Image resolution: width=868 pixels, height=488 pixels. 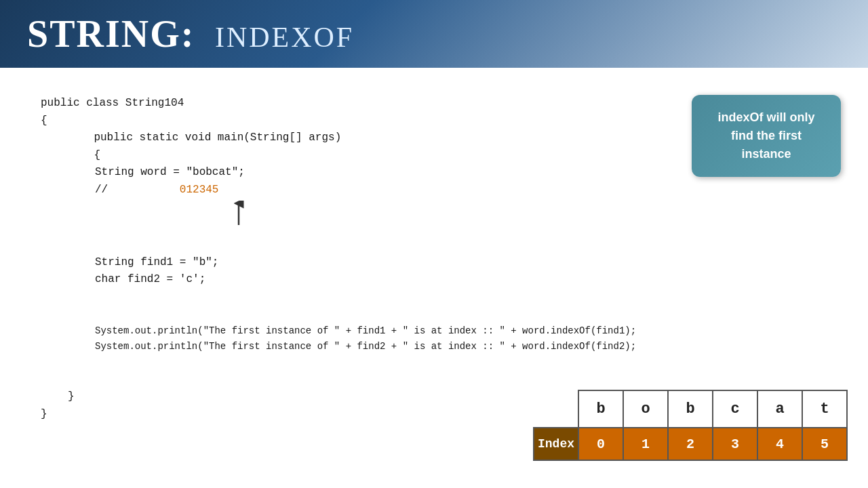 What do you see at coordinates (434, 34) in the screenshot?
I see `header: String: indexOf` at bounding box center [434, 34].